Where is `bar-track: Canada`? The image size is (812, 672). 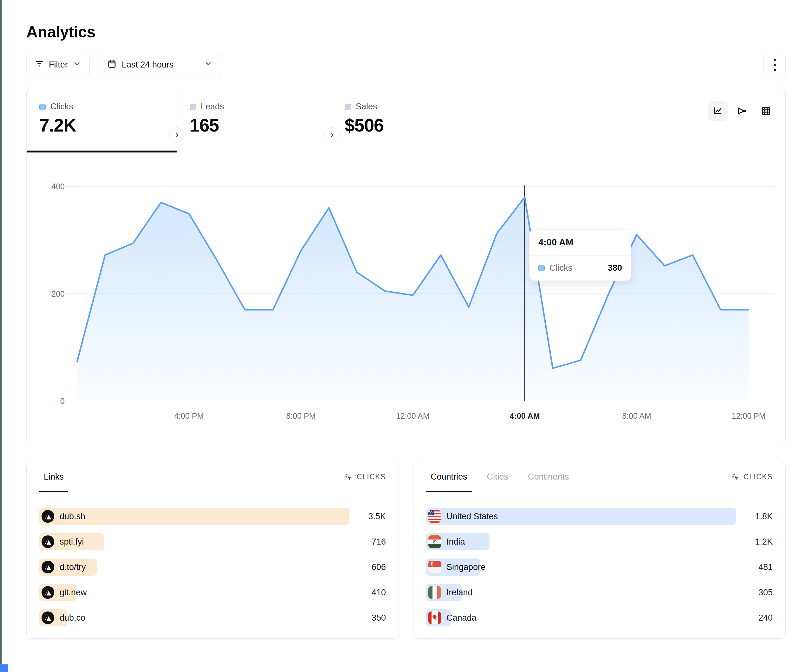 bar-track: Canada is located at coordinates (581, 618).